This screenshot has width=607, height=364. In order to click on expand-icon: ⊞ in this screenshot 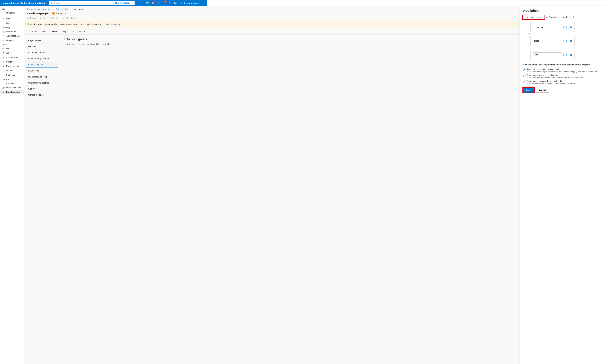, I will do `click(88, 44)`.